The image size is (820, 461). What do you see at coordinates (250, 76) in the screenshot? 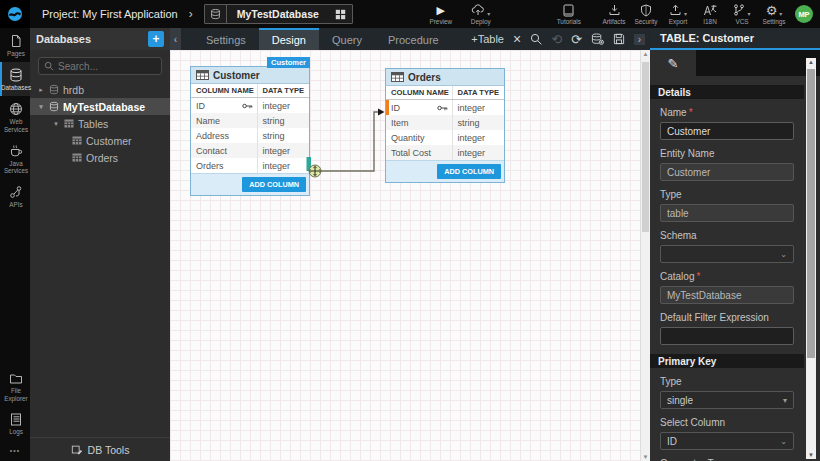
I see `table-title-bar: Customer` at bounding box center [250, 76].